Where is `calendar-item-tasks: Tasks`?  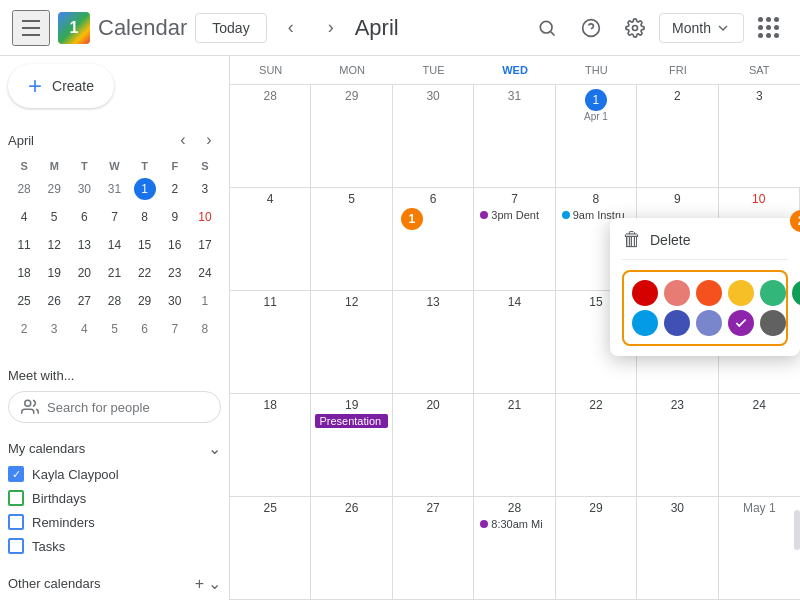 calendar-item-tasks: Tasks is located at coordinates (114, 546).